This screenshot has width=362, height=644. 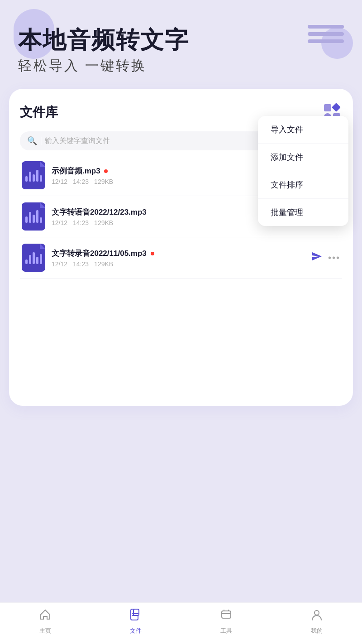 I want to click on file-icon-nav, so click(x=136, y=616).